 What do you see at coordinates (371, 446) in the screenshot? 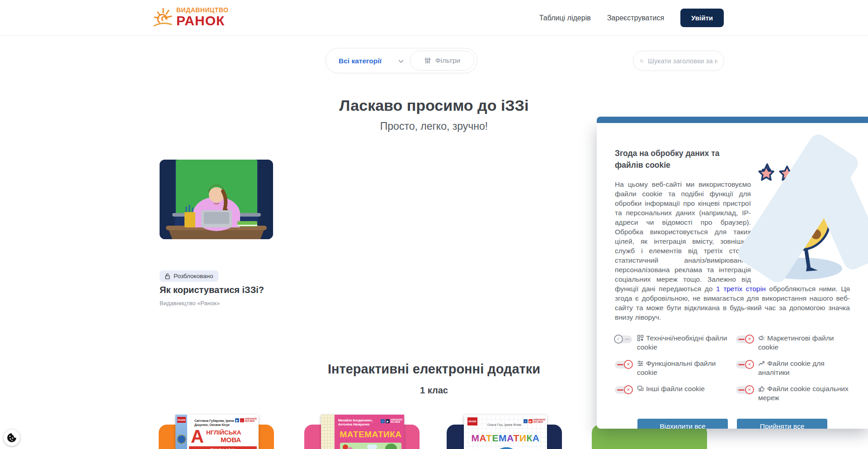
I see `cover-illustration` at bounding box center [371, 446].